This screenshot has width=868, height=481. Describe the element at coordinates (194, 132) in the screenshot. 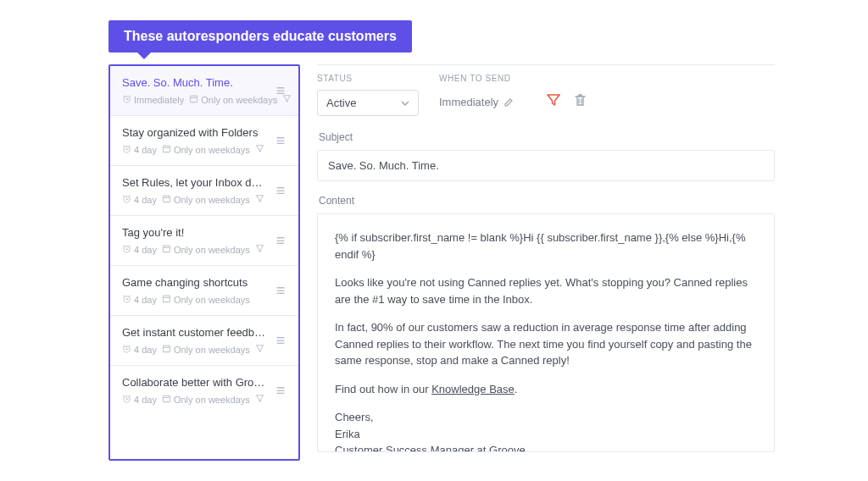

I see `autoresponder-title: Stay organized with Folders` at that location.